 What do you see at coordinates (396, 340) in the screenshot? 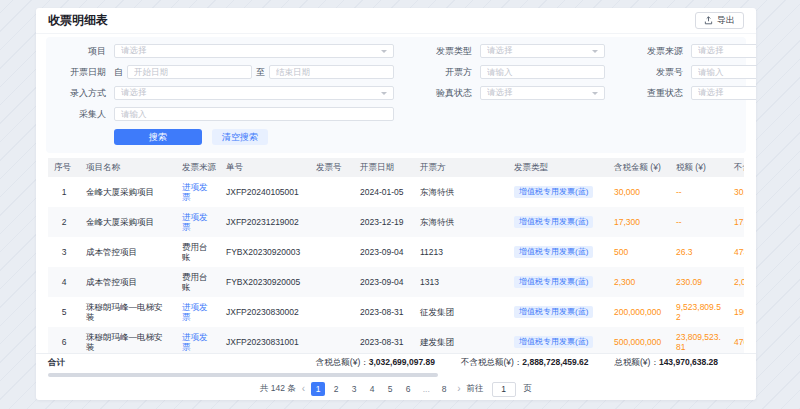
I see `table-row: 6珠穆朗玛峰—电梯安装进项发票JXFP202308310012023-08-31…` at bounding box center [396, 340].